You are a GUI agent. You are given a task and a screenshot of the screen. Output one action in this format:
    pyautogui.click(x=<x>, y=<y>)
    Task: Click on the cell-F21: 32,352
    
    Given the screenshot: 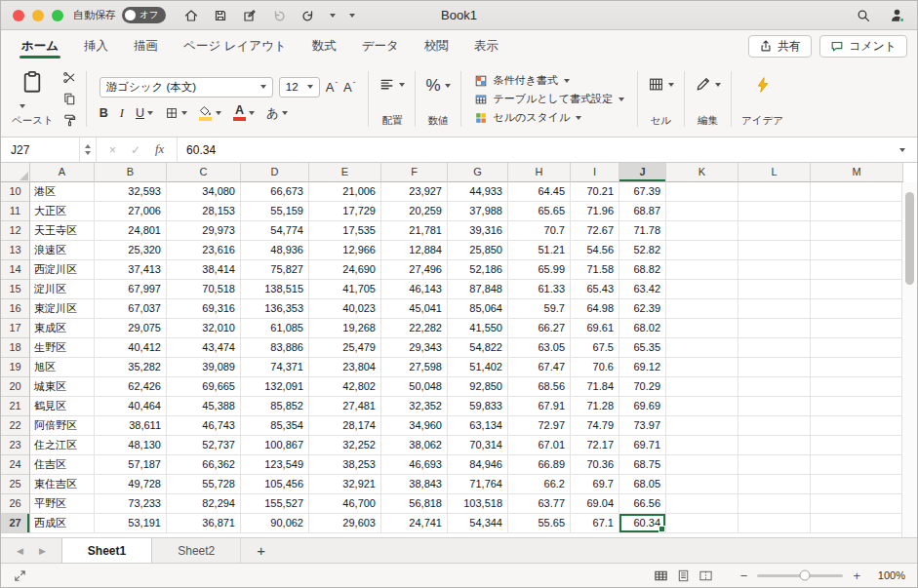 What is the action you would take?
    pyautogui.click(x=415, y=407)
    